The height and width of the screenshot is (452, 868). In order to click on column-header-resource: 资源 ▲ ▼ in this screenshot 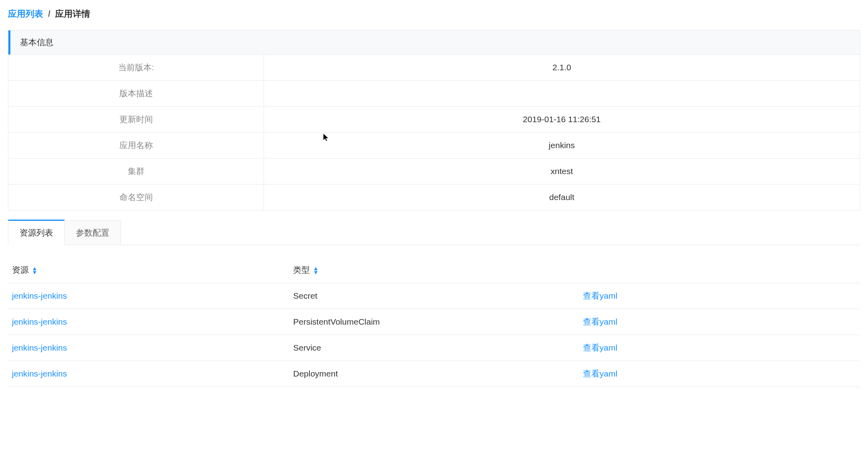, I will do `click(149, 270)`.